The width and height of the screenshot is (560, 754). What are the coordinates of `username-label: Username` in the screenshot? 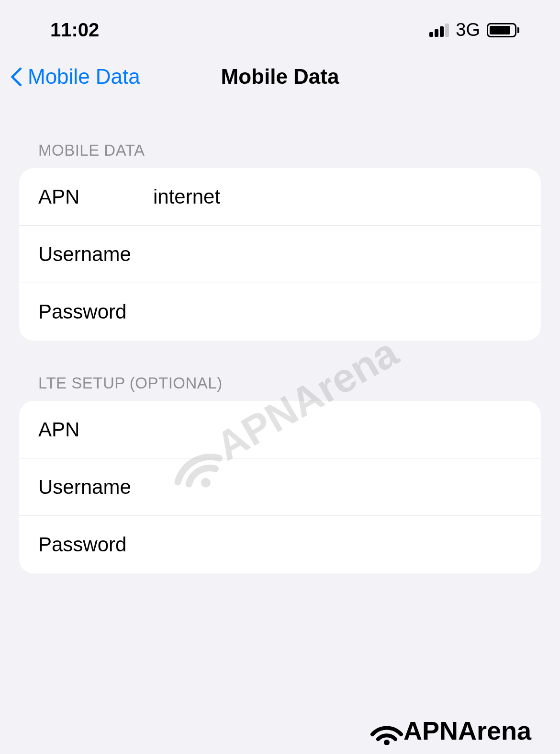 It's located at (96, 254).